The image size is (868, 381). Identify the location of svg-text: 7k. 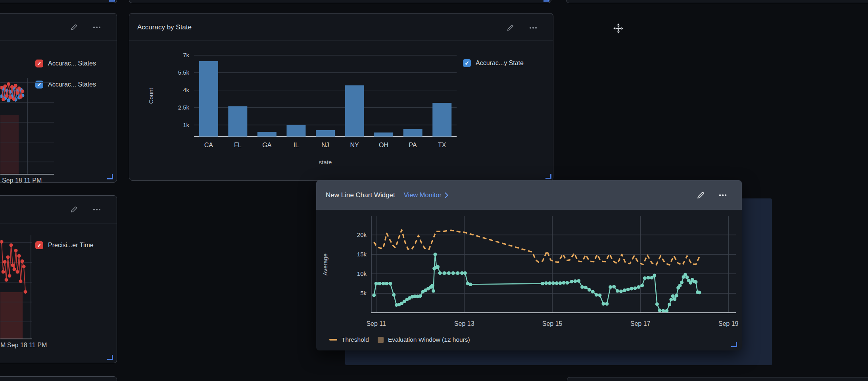
(186, 55).